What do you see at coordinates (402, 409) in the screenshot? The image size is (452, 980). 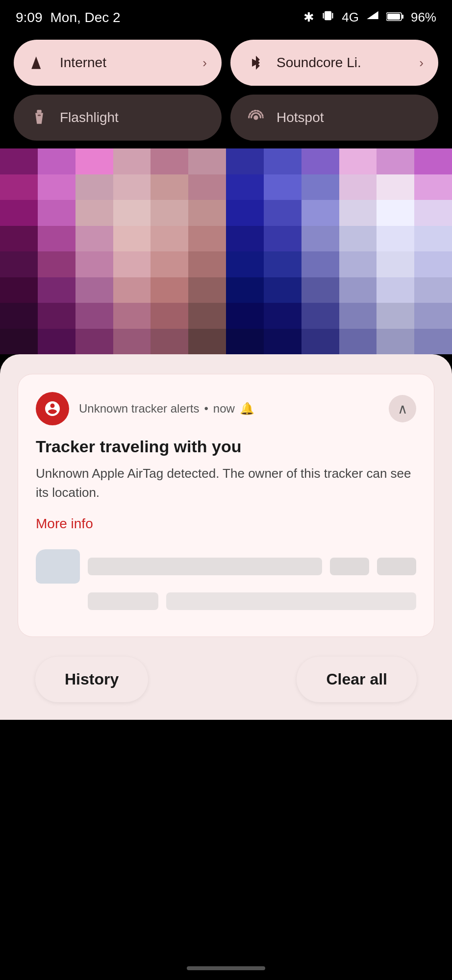 I see `collapse-button: ∧` at bounding box center [402, 409].